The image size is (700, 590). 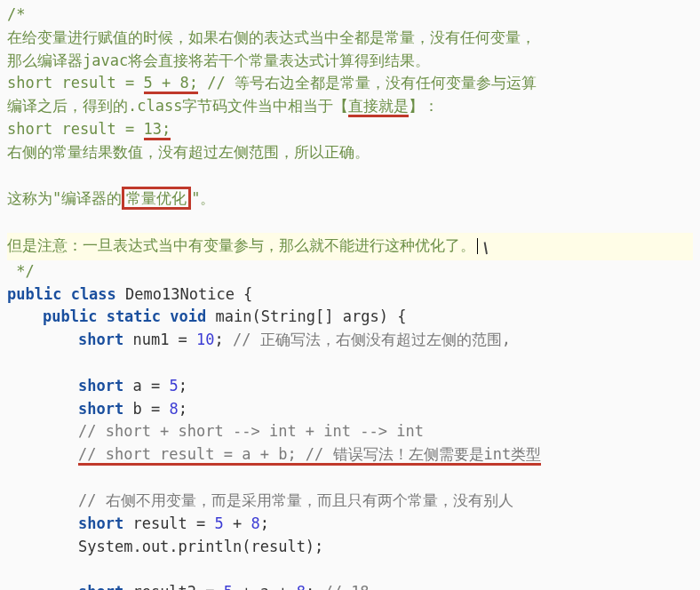 What do you see at coordinates (350, 524) in the screenshot?
I see `result-decl: short result = 5 + 8;` at bounding box center [350, 524].